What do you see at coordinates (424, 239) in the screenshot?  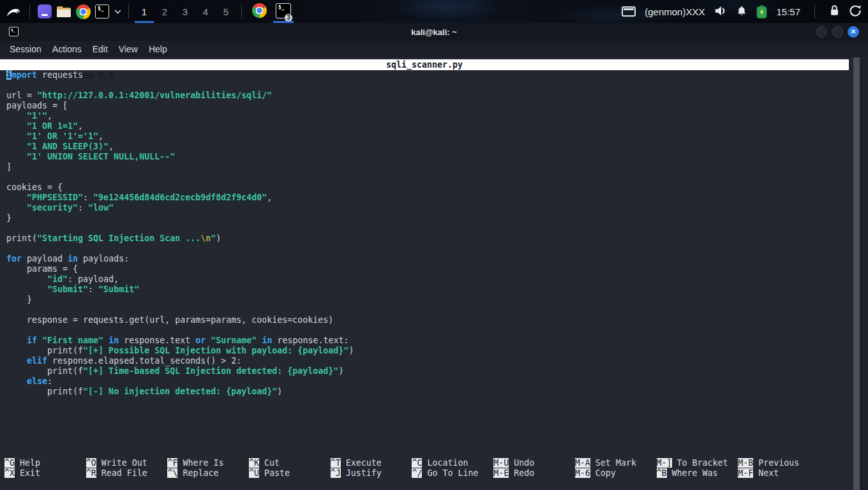 I see `code-line: print("Starting SQL Injection Scan ...\n…` at bounding box center [424, 239].